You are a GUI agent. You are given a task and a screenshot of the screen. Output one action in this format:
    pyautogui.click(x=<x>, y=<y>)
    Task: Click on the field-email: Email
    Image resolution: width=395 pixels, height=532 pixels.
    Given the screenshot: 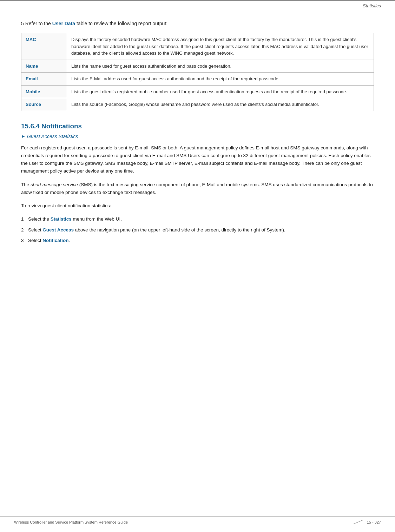 What is the action you would take?
    pyautogui.click(x=44, y=79)
    